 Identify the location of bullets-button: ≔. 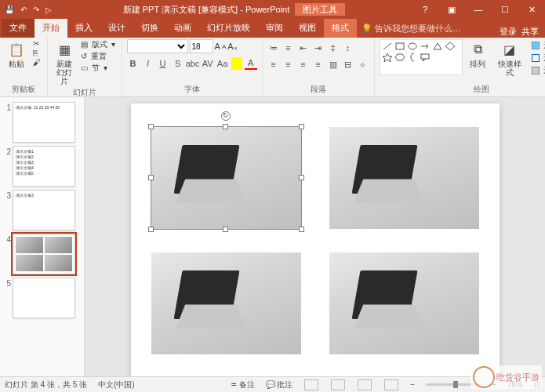
(274, 48).